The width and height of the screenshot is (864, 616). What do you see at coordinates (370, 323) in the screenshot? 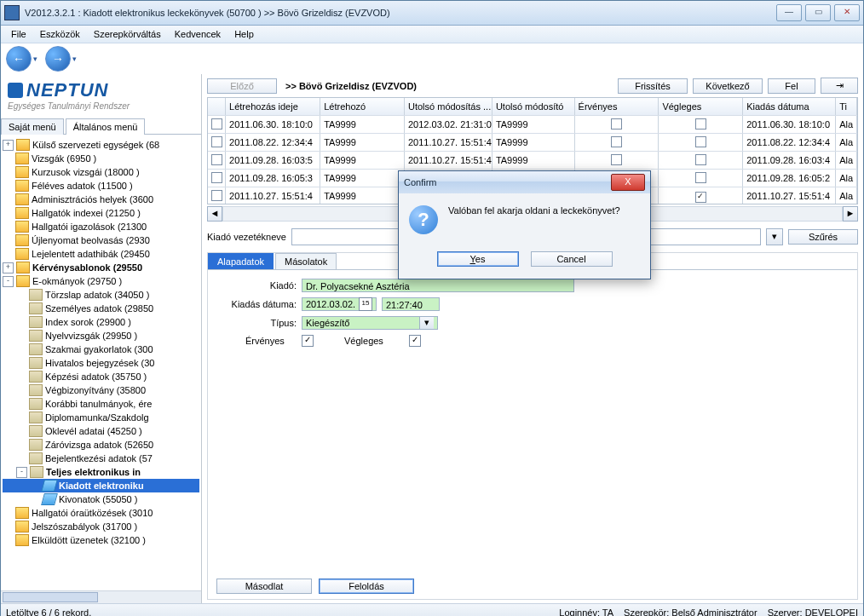
I see `tipus-combo: Kiegészítő▾` at bounding box center [370, 323].